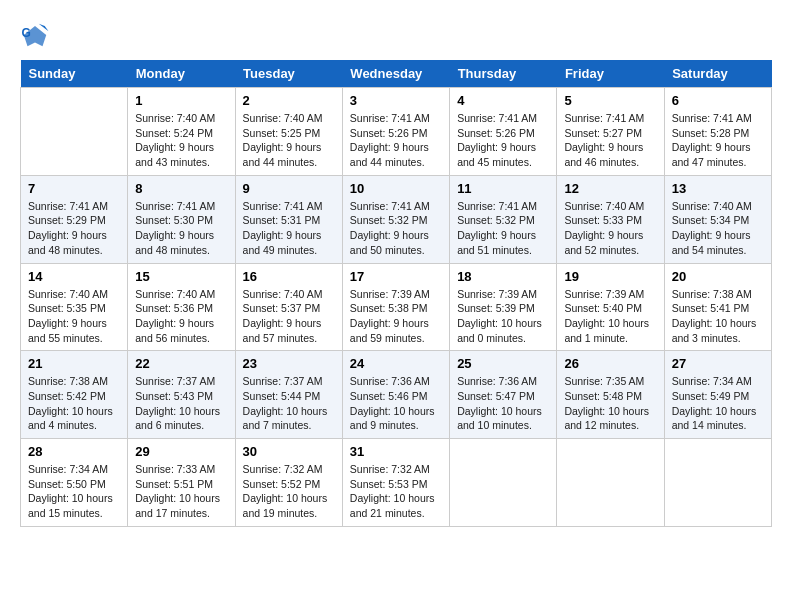 Image resolution: width=792 pixels, height=612 pixels. Describe the element at coordinates (718, 228) in the screenshot. I see `day-info: Sunrise: 7:40 AMSunset: 5:34 PMDaylight:…` at that location.